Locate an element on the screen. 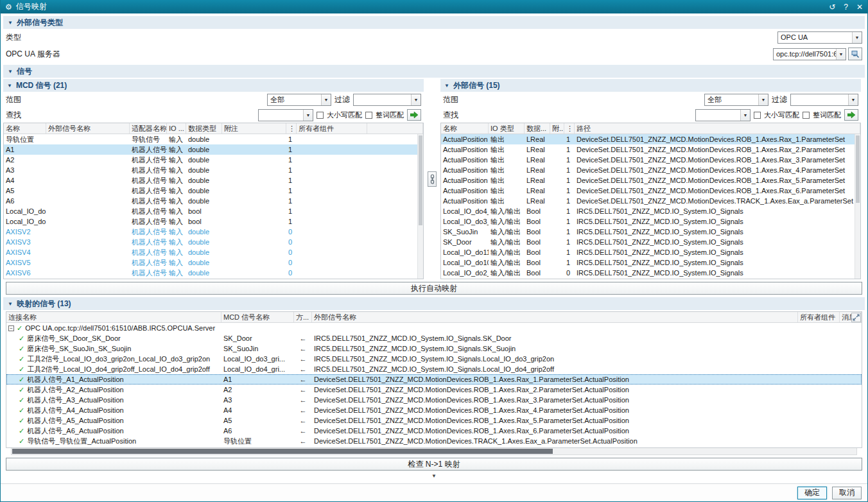 This screenshot has height=502, width=868. column-header is located at coordinates (395, 128).